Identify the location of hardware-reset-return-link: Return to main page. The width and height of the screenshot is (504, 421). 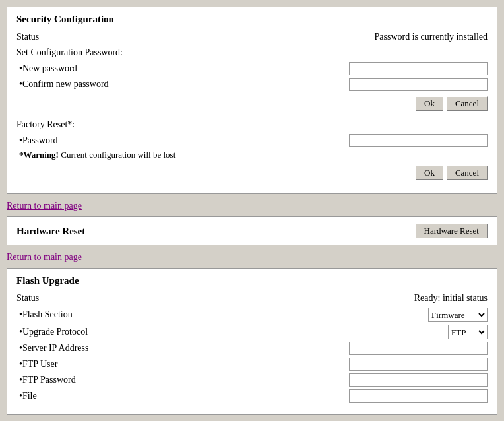
(252, 257).